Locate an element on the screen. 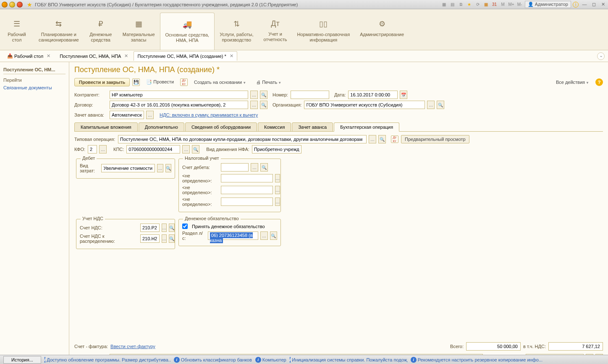  nfa-input is located at coordinates (277, 149).